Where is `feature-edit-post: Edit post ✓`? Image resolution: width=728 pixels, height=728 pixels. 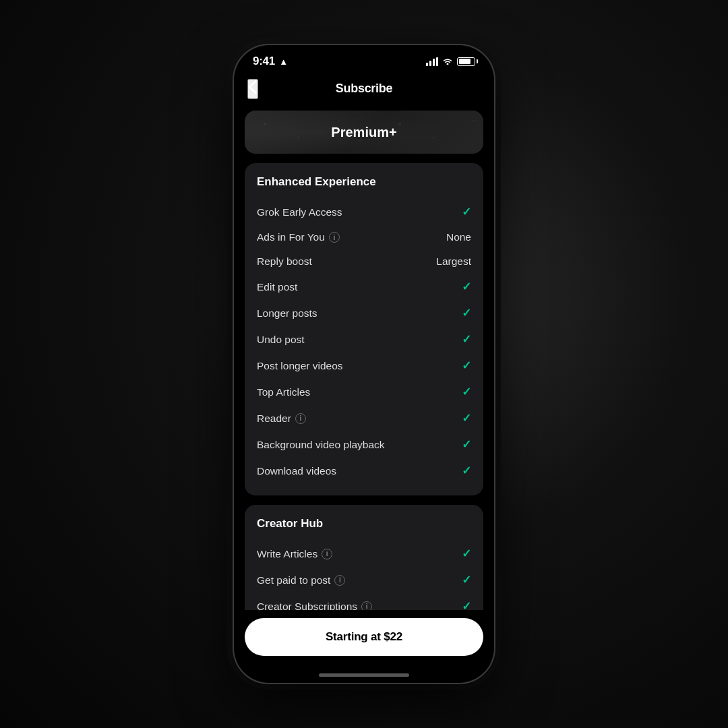
feature-edit-post: Edit post ✓ is located at coordinates (364, 287).